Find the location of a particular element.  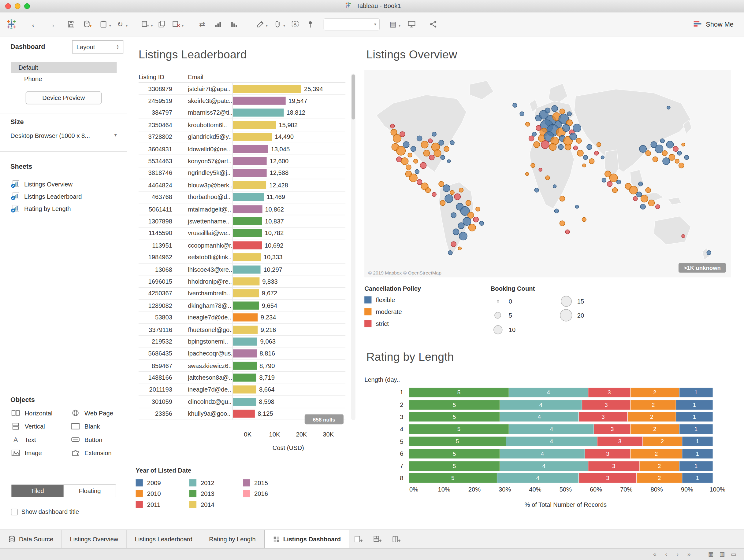

leaderboard-row: 2350464kroubottom6l..15,982 is located at coordinates (242, 125).